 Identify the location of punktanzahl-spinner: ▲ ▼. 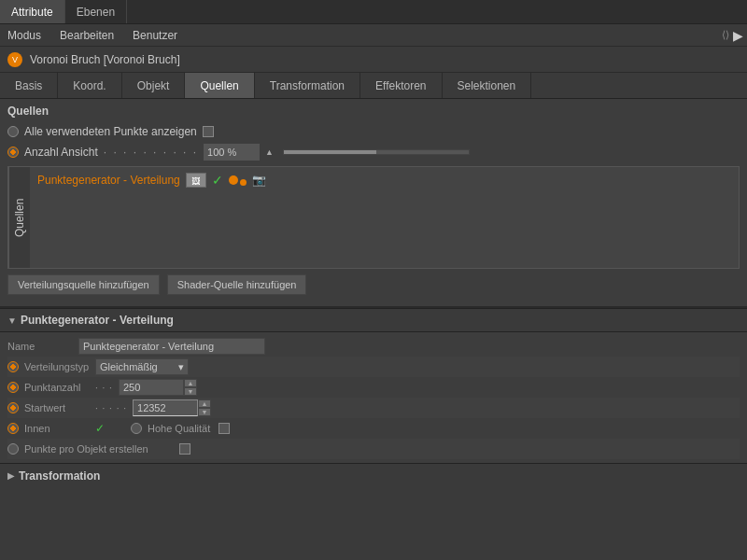
(190, 387).